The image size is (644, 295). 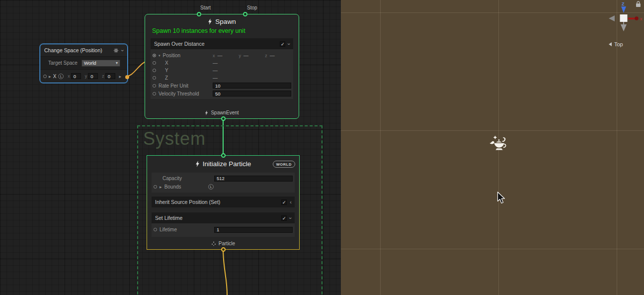 I want to click on chevron-left-icon: ‹, so click(x=291, y=202).